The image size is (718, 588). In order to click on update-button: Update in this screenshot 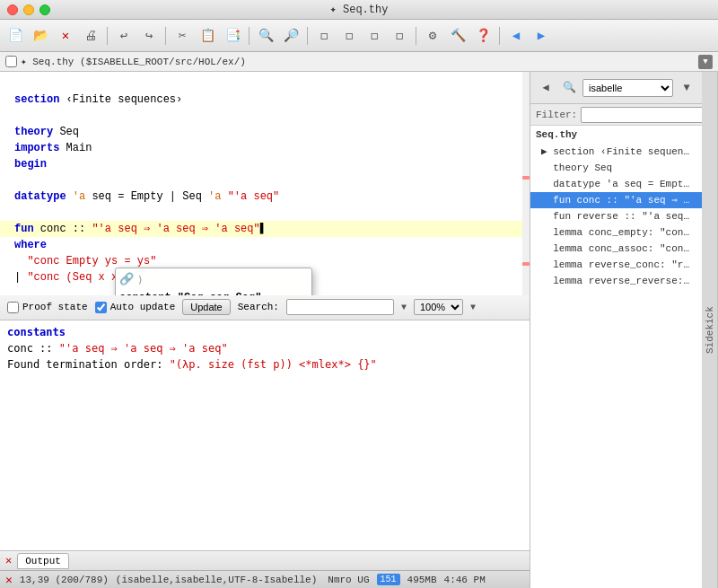, I will do `click(206, 307)`.